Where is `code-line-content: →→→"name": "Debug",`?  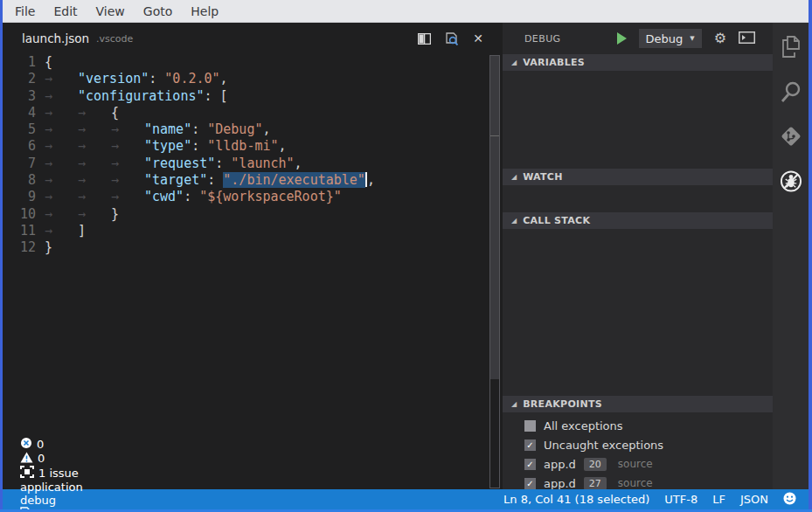
code-line-content: →→→"name": "Debug", is located at coordinates (157, 129).